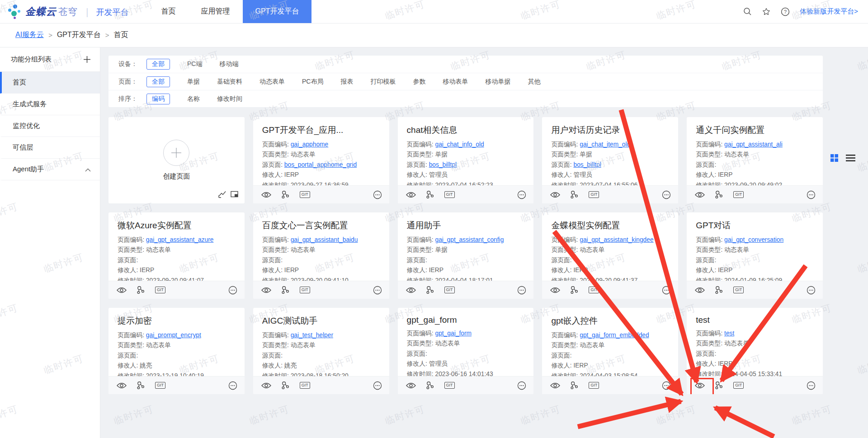  I want to click on add-group-icon, so click(87, 60).